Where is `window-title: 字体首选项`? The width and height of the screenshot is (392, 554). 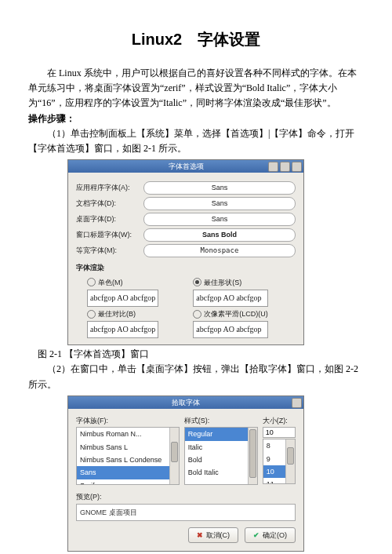
window-title: 字体首选项 is located at coordinates (187, 166).